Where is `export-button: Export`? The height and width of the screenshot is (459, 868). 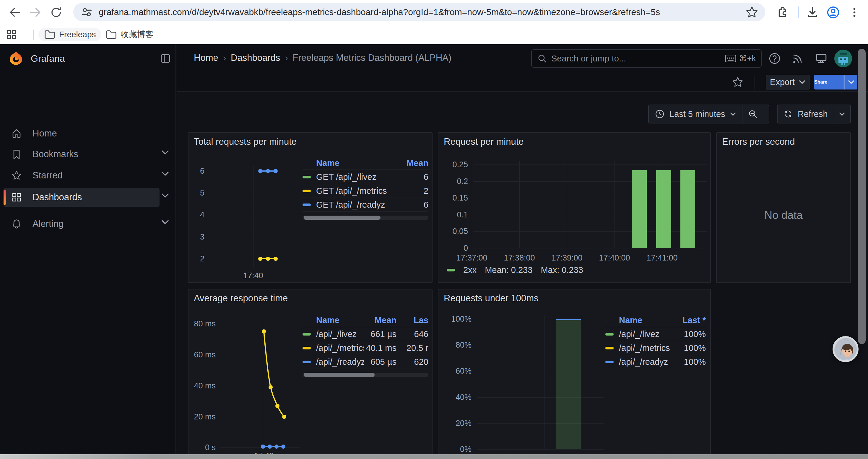 export-button: Export is located at coordinates (788, 82).